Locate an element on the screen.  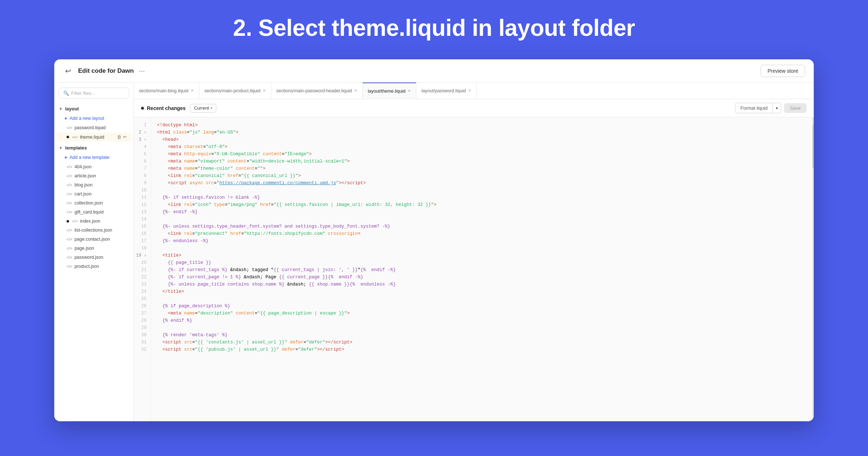
line-num-25: 25 is located at coordinates (142, 299).